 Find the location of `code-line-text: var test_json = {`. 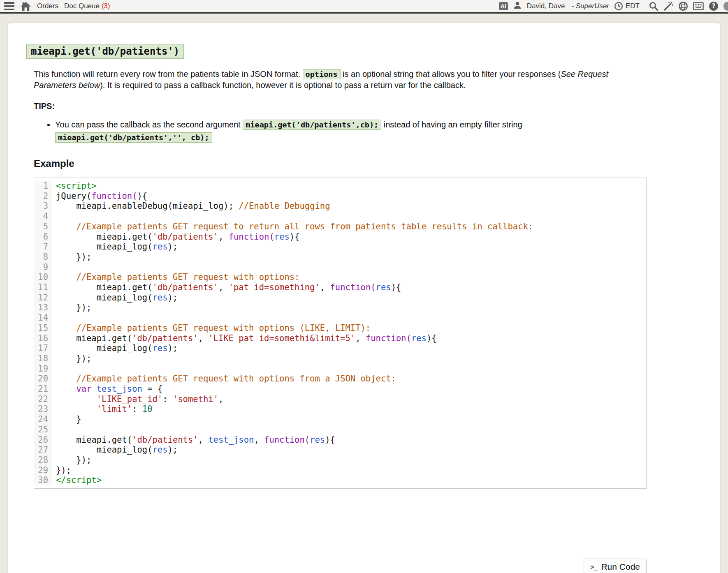

code-line-text: var test_json = { is located at coordinates (107, 389).